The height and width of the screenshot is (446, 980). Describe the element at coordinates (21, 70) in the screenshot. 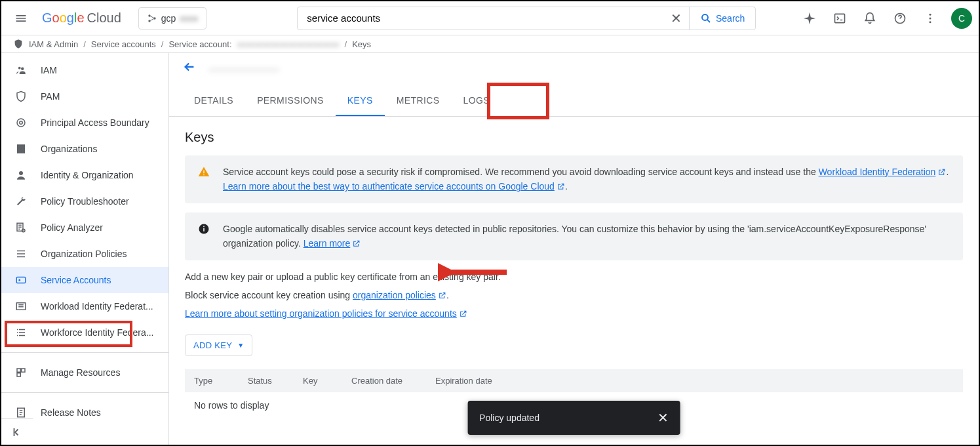

I see `people-icon` at that location.